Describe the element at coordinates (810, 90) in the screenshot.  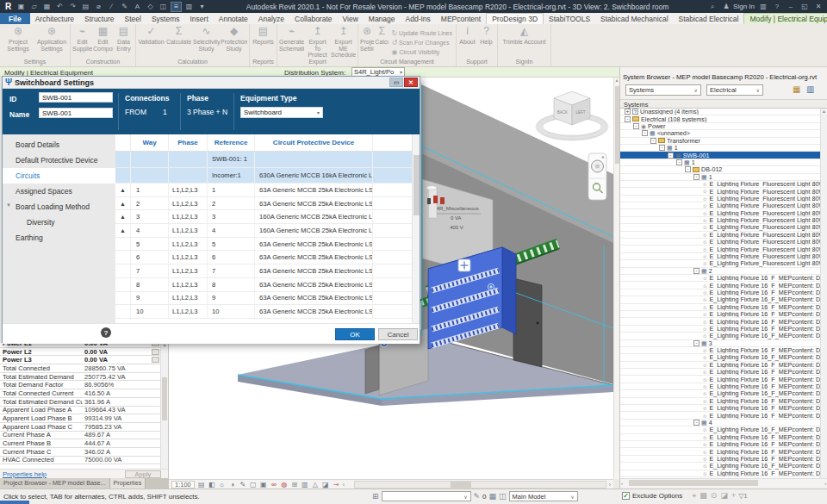
I see `column-settings-icon: ▥` at that location.